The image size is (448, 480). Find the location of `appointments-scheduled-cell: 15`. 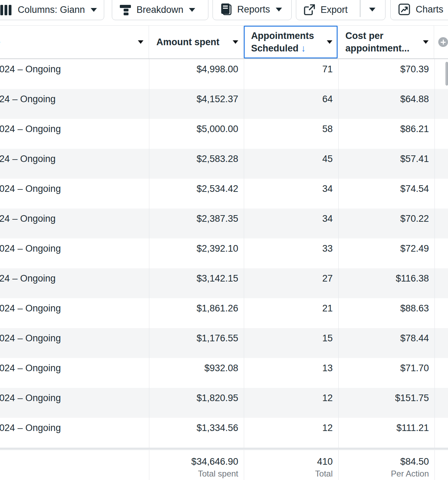

appointments-scheduled-cell: 15 is located at coordinates (291, 343).